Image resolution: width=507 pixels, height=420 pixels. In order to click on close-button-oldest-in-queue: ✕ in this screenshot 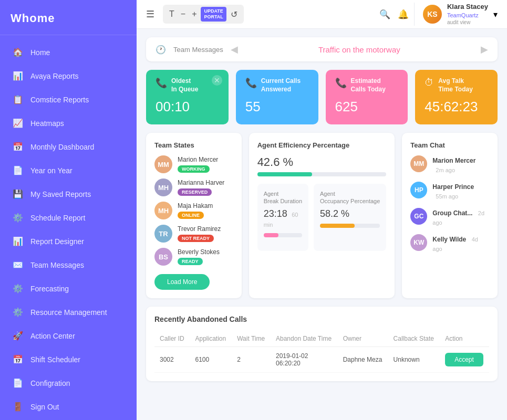, I will do `click(217, 80)`.